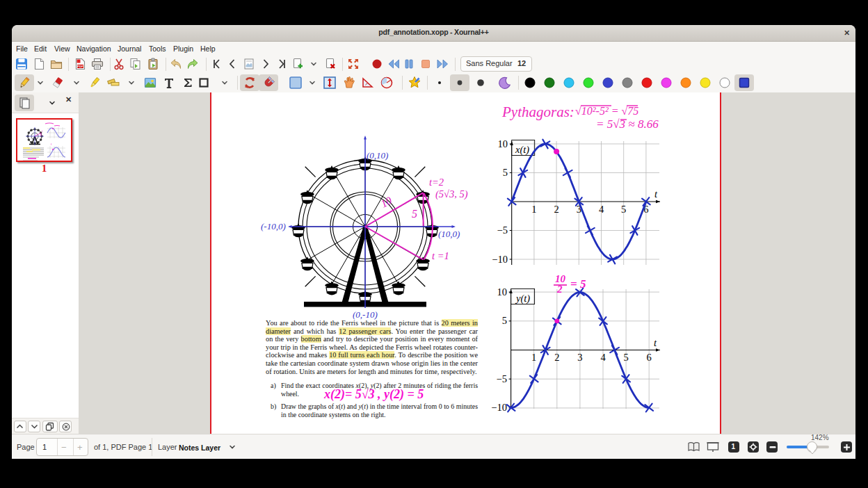  I want to click on svg-text: PDF, so click(81, 67).